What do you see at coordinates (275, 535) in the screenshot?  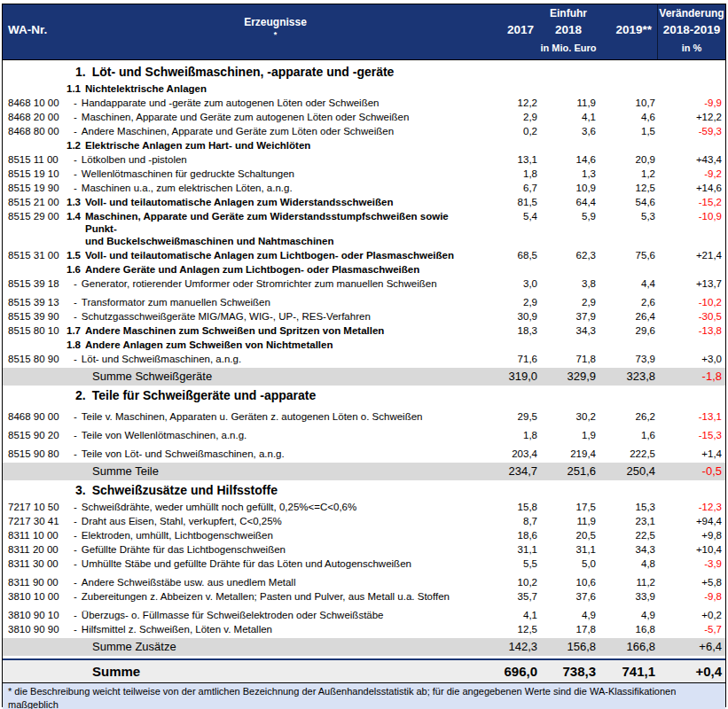 I see `product-description: -Elektroden, umhüllt, Lichtbogenschweiße…` at bounding box center [275, 535].